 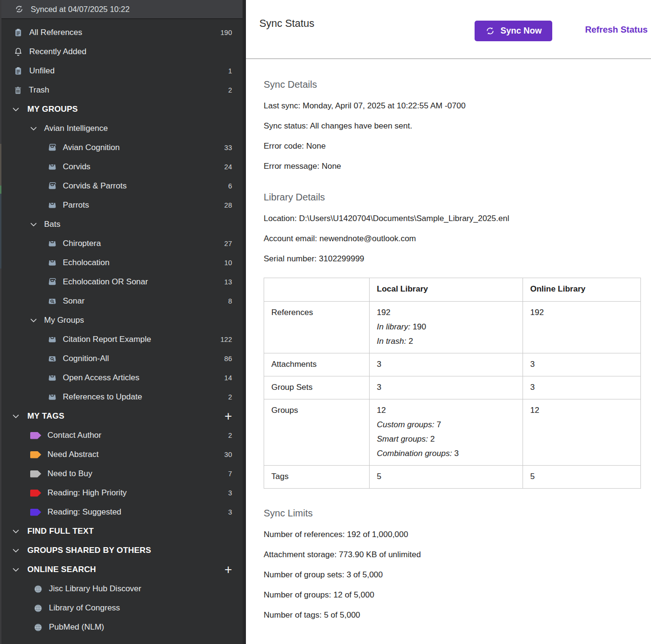 What do you see at coordinates (121, 340) in the screenshot?
I see `sidebar-item-citation-report-example: Citation Report Example122` at bounding box center [121, 340].